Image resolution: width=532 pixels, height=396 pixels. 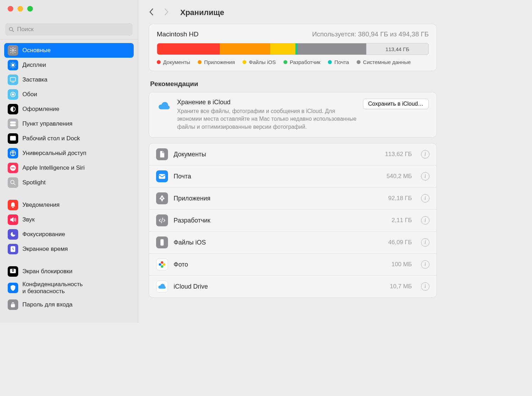 I want to click on sidebar-item-dock: Рабочий стол и Dock, so click(x=69, y=139).